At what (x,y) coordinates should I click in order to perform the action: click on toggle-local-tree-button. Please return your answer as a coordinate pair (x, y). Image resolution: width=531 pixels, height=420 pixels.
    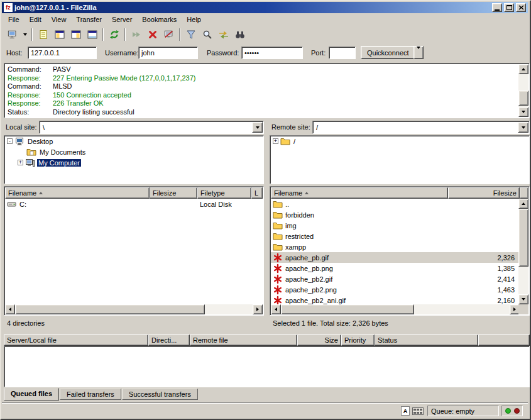
    Looking at the image, I should click on (59, 34).